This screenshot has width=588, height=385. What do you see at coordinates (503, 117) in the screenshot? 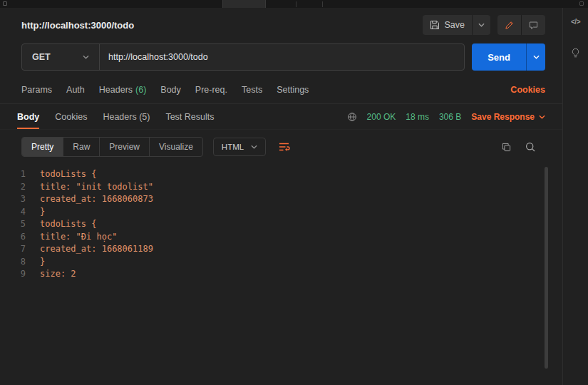
I see `save-response-label: Save Response` at bounding box center [503, 117].